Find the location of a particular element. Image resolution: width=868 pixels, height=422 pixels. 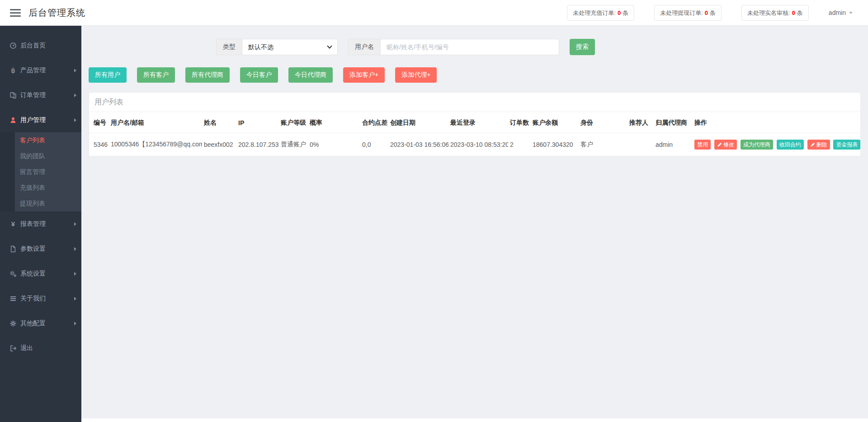

sidebar-item-label: 其他配置 is located at coordinates (33, 324).